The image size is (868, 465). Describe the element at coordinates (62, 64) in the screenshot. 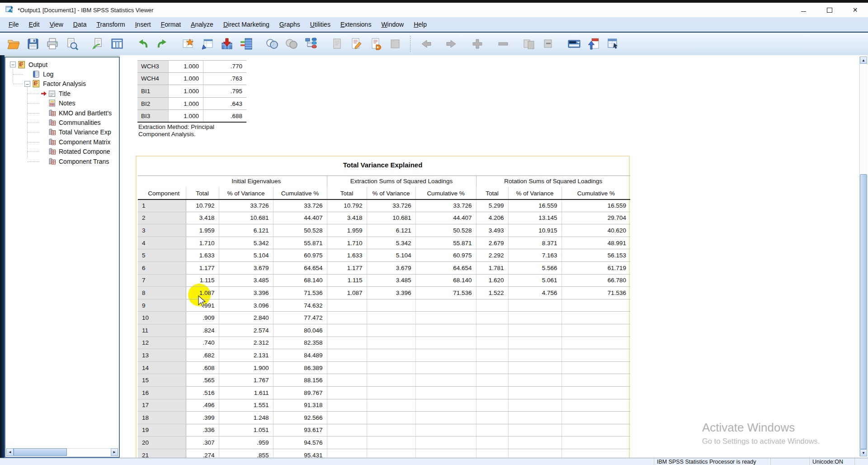

I see `outline-item-output: –Output` at that location.